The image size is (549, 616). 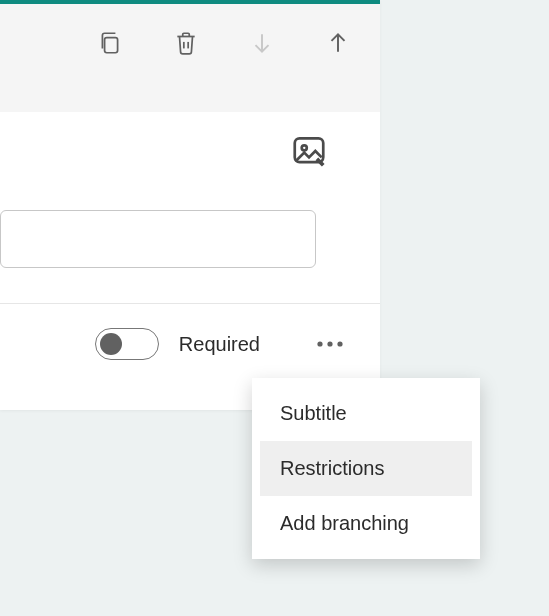 I want to click on question-title-row, so click(x=179, y=152).